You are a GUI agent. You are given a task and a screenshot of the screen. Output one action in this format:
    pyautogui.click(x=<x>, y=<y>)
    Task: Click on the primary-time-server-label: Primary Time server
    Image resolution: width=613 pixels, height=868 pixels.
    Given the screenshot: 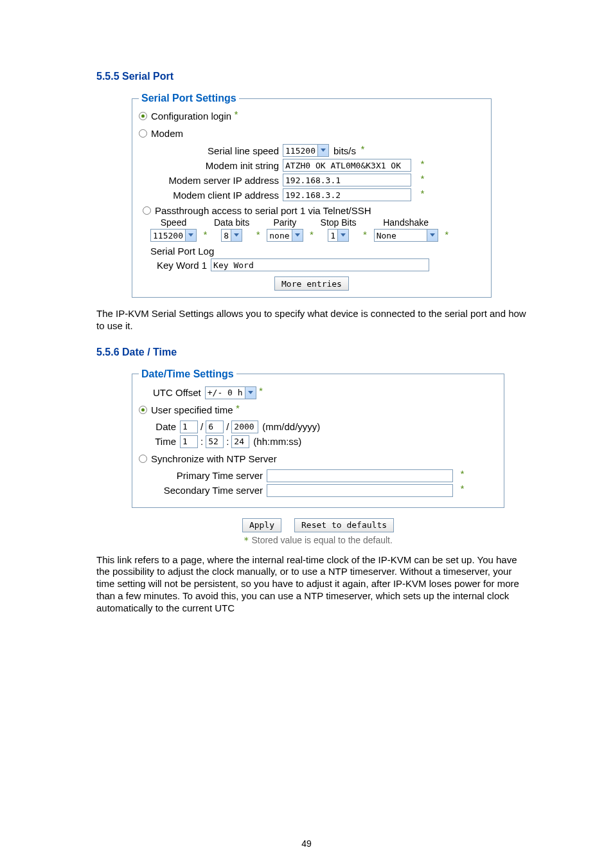 What is the action you would take?
    pyautogui.click(x=208, y=476)
    